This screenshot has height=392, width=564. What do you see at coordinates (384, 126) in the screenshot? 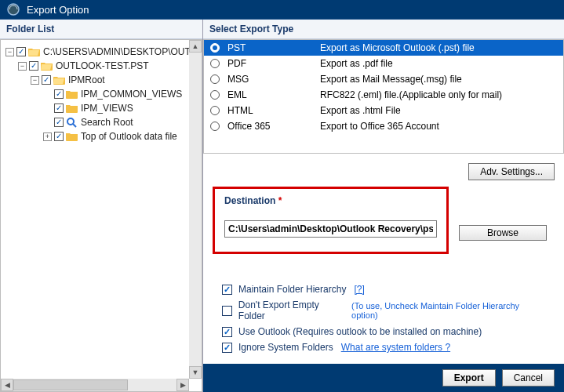
I see `export-type-office365: Office 365 Export to Office 365 Account` at bounding box center [384, 126].